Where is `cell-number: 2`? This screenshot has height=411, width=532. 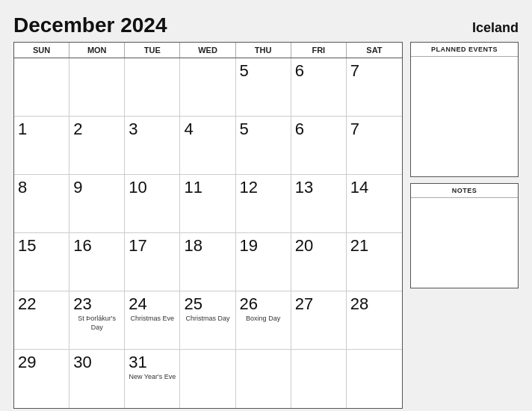
cell-number: 2 is located at coordinates (97, 129).